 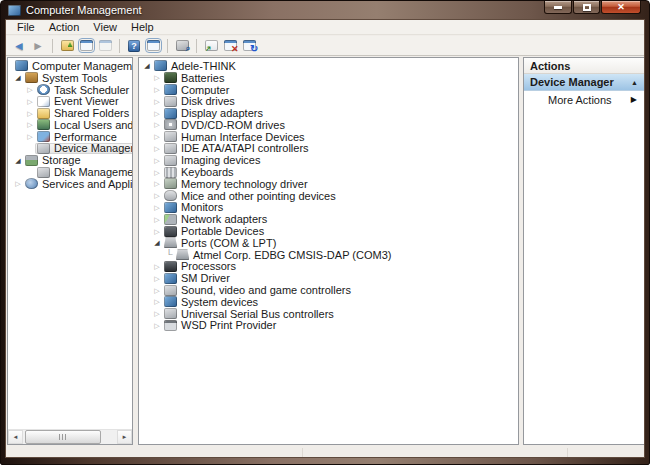 I want to click on tree-row: ▷Task Scheduler, so click(x=70, y=90).